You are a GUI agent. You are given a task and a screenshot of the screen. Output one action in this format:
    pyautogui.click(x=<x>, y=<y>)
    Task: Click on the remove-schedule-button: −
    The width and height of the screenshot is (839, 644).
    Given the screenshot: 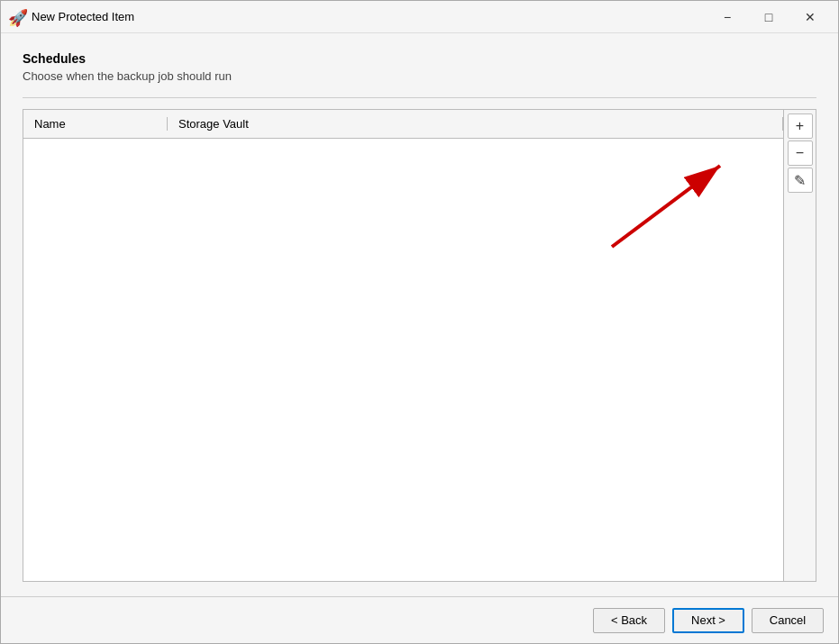 What is the action you would take?
    pyautogui.click(x=800, y=153)
    